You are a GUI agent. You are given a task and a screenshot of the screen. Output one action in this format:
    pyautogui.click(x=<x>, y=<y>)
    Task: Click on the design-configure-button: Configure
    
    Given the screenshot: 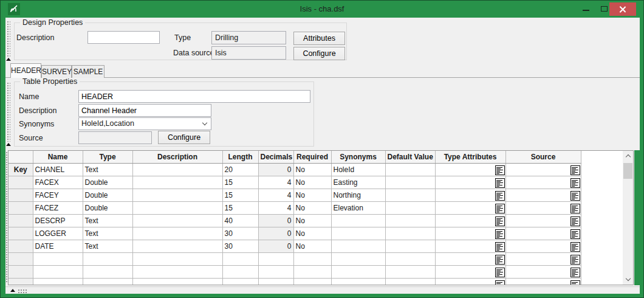 What is the action you would take?
    pyautogui.click(x=320, y=54)
    